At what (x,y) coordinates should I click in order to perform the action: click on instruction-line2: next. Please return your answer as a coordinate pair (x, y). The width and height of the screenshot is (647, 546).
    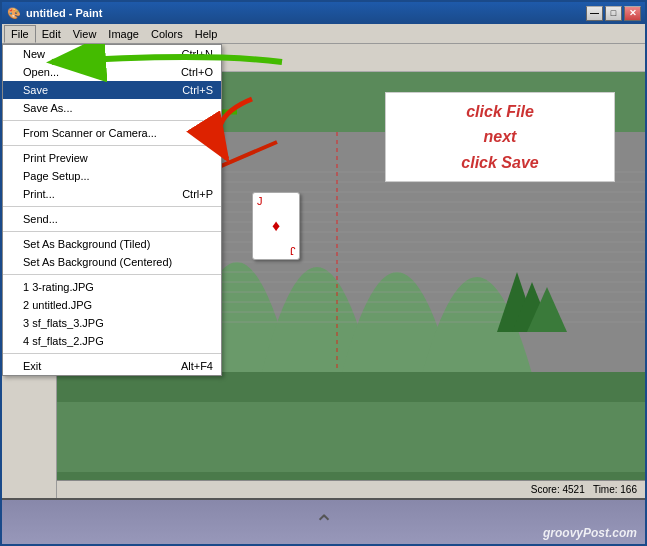
    Looking at the image, I should click on (500, 137).